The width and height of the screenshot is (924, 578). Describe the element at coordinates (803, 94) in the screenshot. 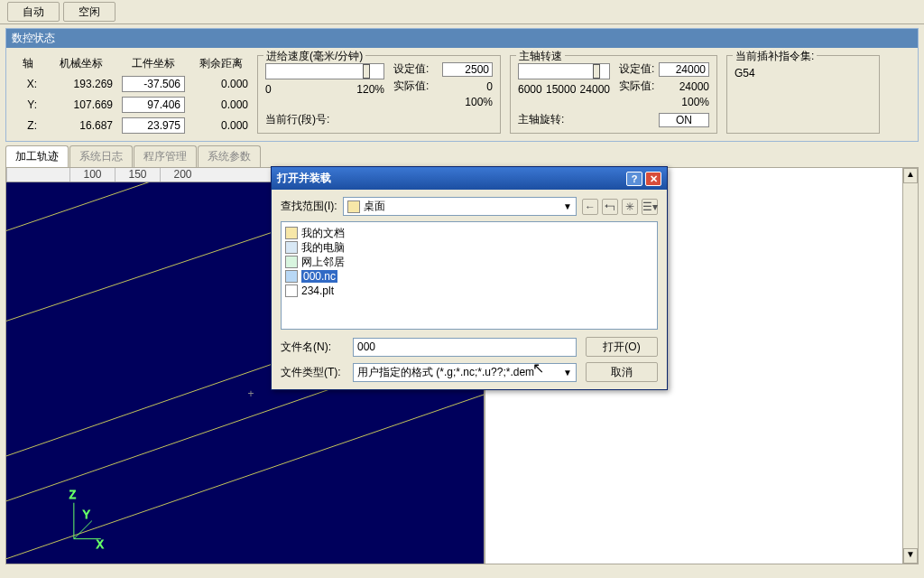

I see `cmd-panel: 当前插补指令集: G54` at that location.